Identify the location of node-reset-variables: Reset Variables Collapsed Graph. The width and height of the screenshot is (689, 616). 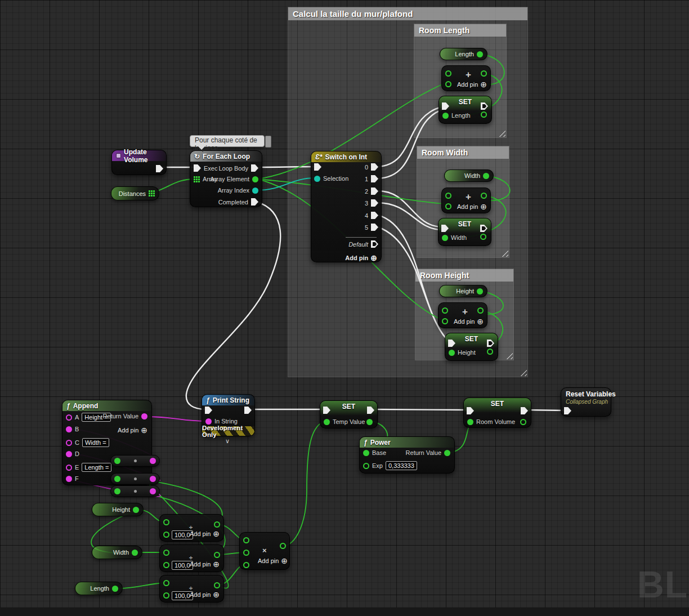
(586, 402).